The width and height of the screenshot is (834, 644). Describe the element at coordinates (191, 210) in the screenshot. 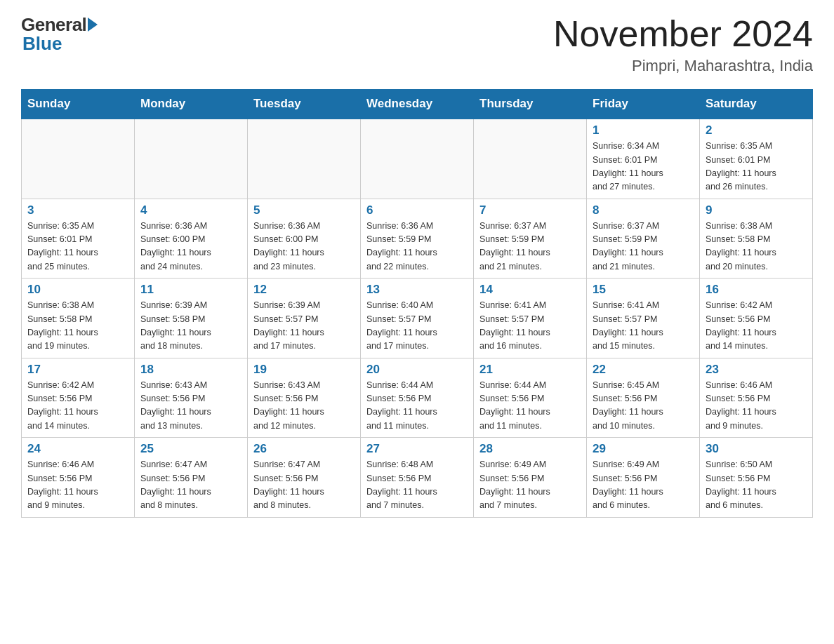

I see `day-number: 4` at that location.